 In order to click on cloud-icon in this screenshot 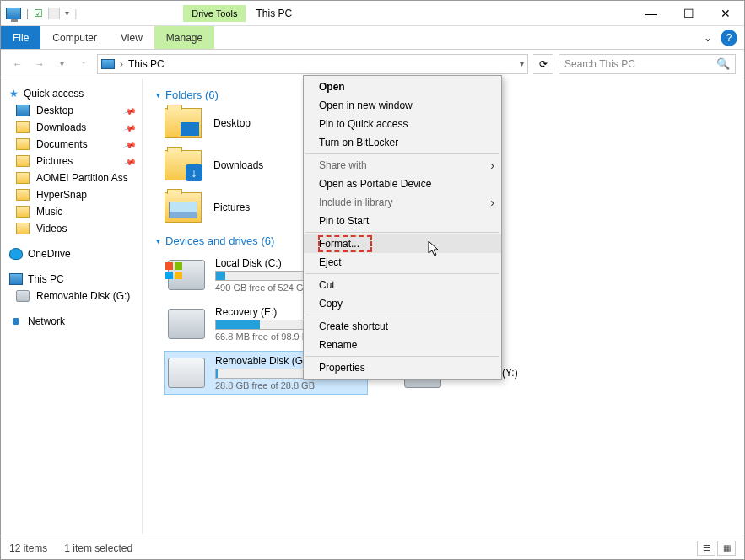, I will do `click(16, 254)`.